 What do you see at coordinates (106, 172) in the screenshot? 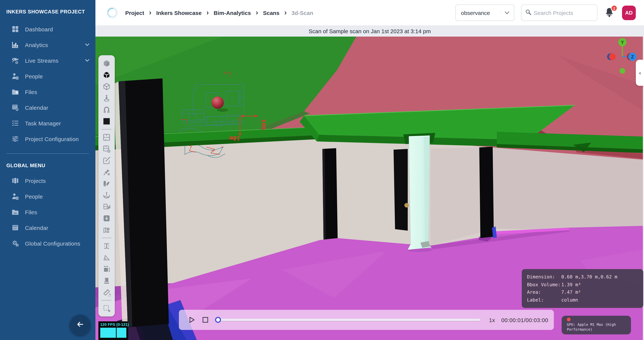
I see `pin-visibility-icon` at bounding box center [106, 172].